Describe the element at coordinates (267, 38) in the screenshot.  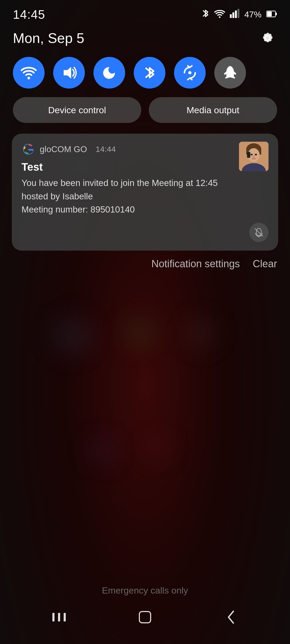
I see `settings-gear-button` at that location.